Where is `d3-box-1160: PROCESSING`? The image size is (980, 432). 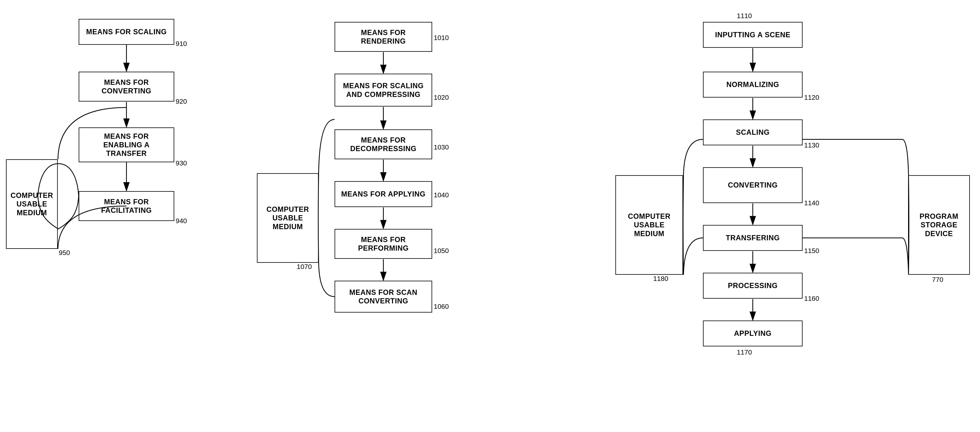 d3-box-1160: PROCESSING is located at coordinates (753, 286).